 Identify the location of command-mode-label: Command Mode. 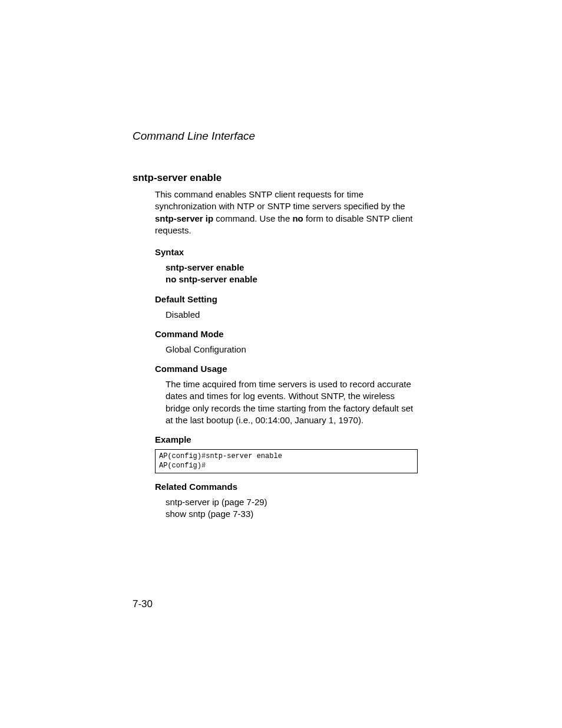
(286, 334).